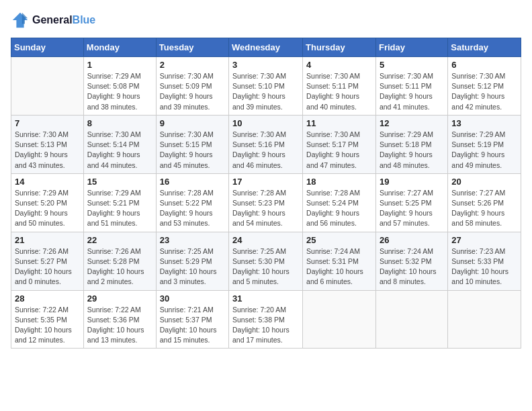 Image resolution: width=532 pixels, height=411 pixels. I want to click on day-info: Sunrise: 7:25 AMSunset: 5:29 PMDaylight:…, so click(192, 267).